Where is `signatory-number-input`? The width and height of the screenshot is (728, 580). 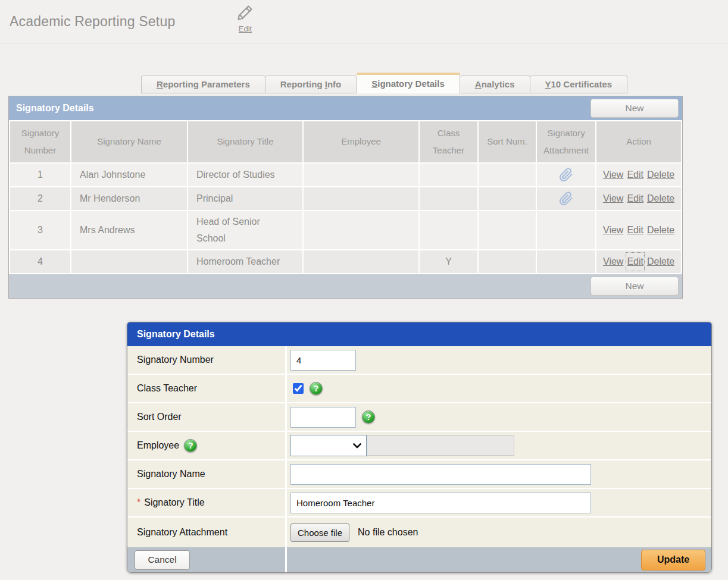
signatory-number-input is located at coordinates (323, 360).